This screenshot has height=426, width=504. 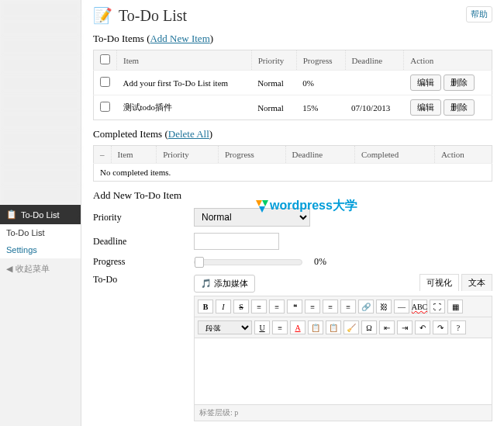 I want to click on collapse-label: 收起菜单, so click(x=33, y=268).